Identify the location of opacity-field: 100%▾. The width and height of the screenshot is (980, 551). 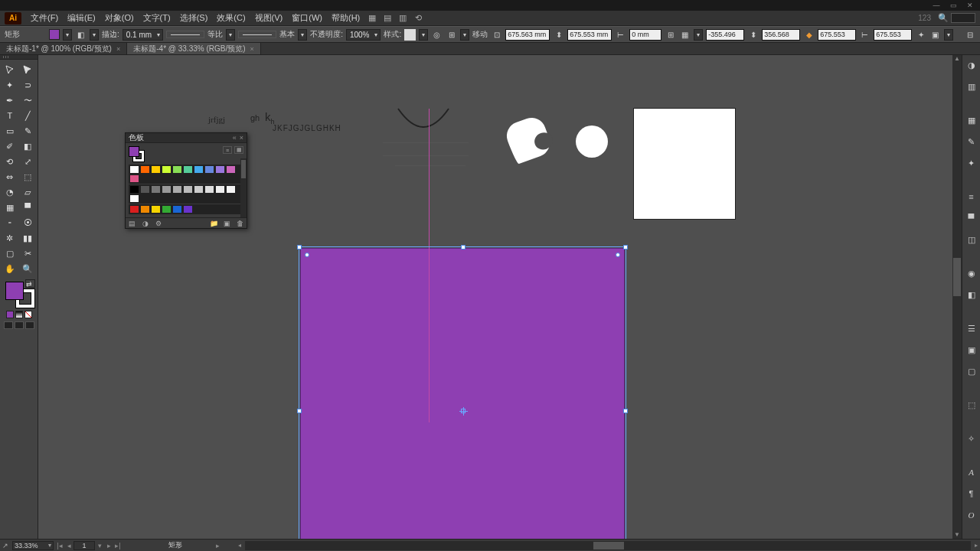
(364, 35).